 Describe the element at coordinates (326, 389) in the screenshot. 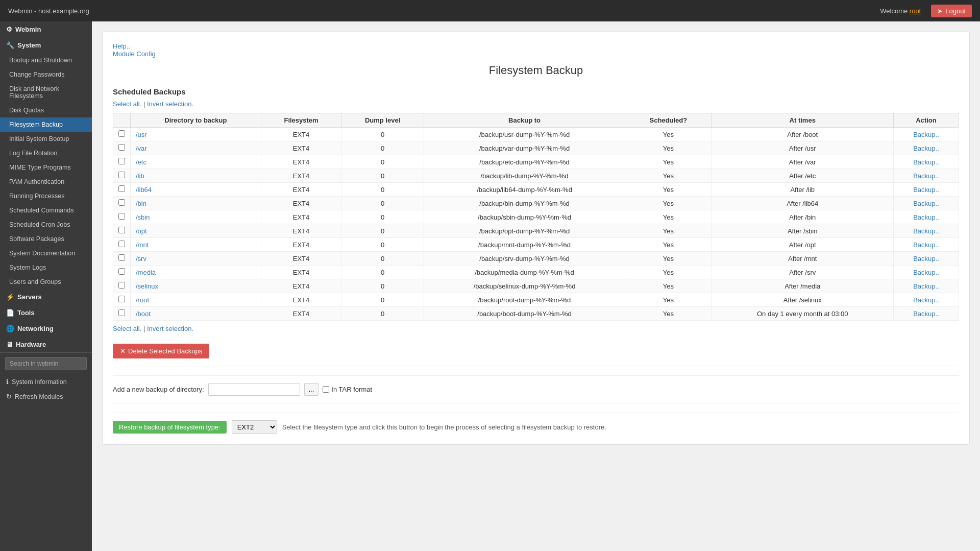

I see `tar-format-checkbox` at that location.